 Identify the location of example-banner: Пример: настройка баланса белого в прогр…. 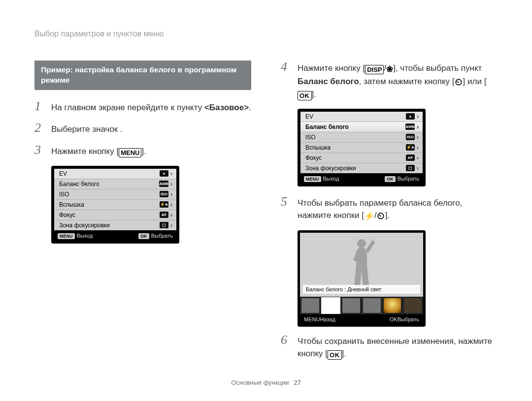
(143, 75).